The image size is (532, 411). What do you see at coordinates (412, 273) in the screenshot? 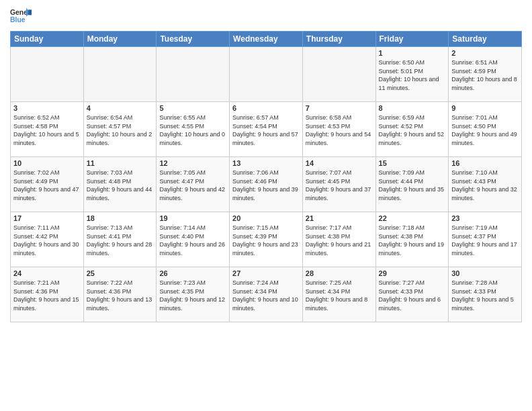
I see `day-number: 29` at bounding box center [412, 273].